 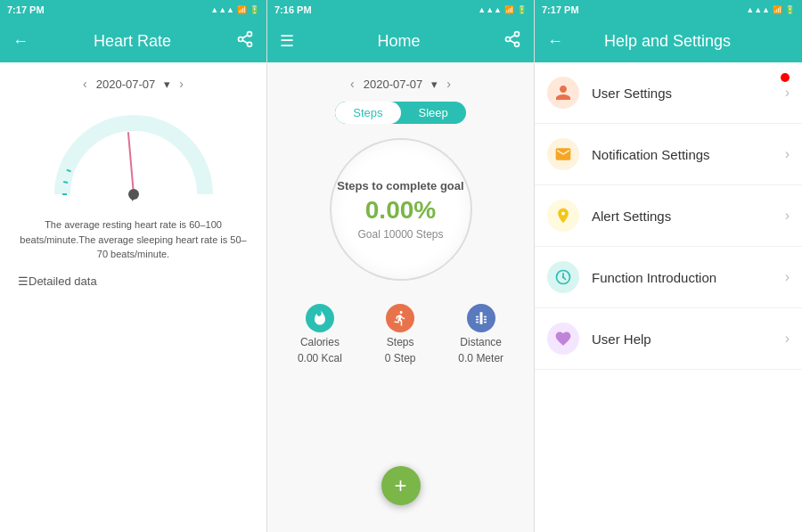 What do you see at coordinates (401, 358) in the screenshot?
I see `steps-value: 0 Step` at bounding box center [401, 358].